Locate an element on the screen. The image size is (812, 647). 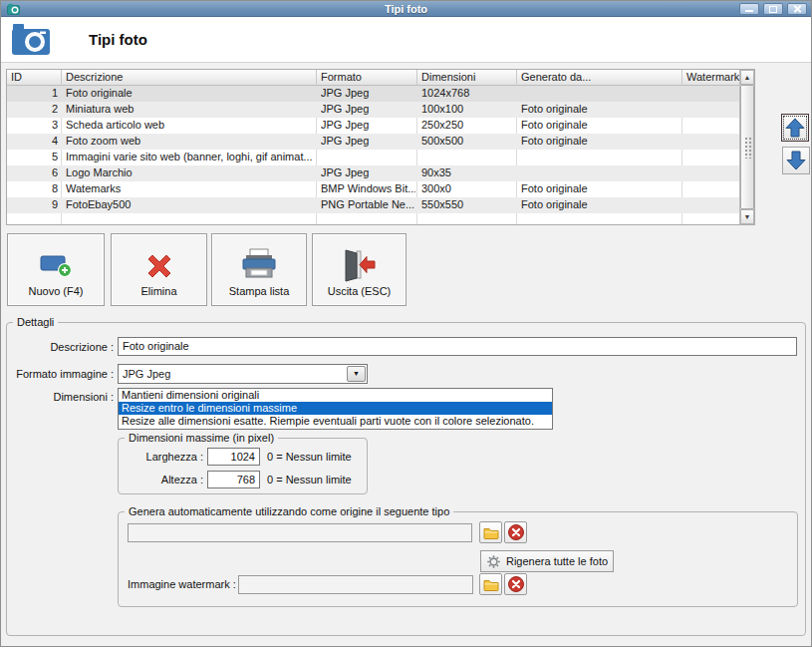
larghezza-label: Larghezza : is located at coordinates (161, 457).